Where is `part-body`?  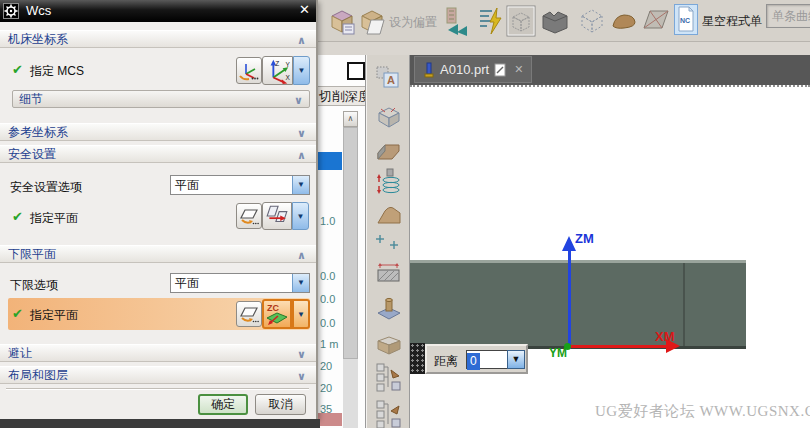
part-body is located at coordinates (578, 304).